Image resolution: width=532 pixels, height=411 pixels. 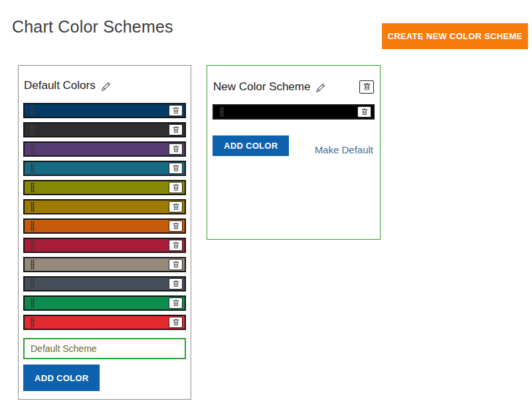 What do you see at coordinates (294, 153) in the screenshot?
I see `new-color-scheme-panel: New Color Scheme ADD COLOR Make Default` at bounding box center [294, 153].